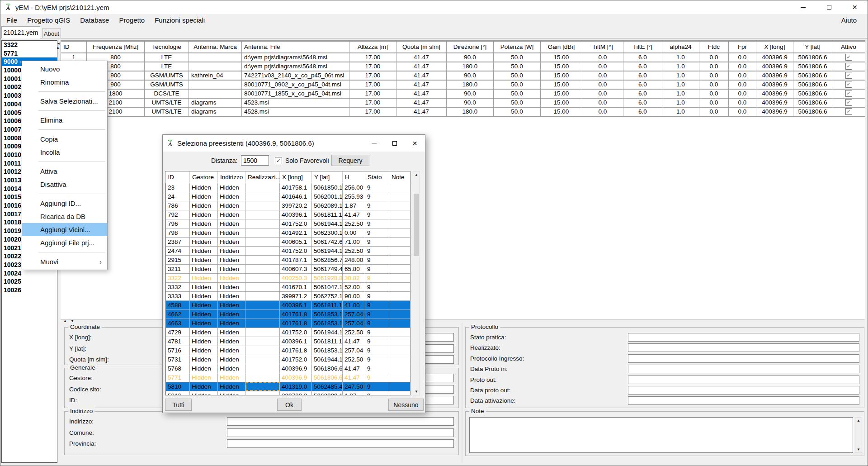  Describe the element at coordinates (354, 196) in the screenshot. I see `cell: 255.93` at that location.